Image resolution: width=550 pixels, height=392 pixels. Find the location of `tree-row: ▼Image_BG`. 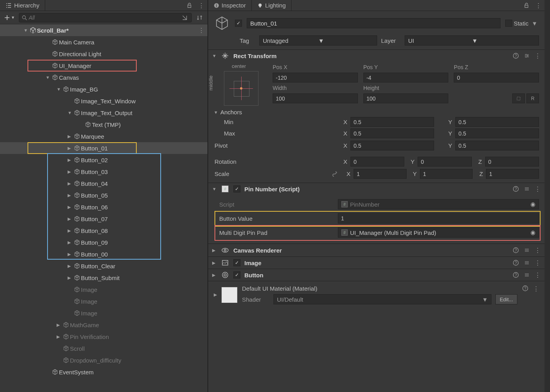

tree-row: ▼Image_BG is located at coordinates (104, 89).